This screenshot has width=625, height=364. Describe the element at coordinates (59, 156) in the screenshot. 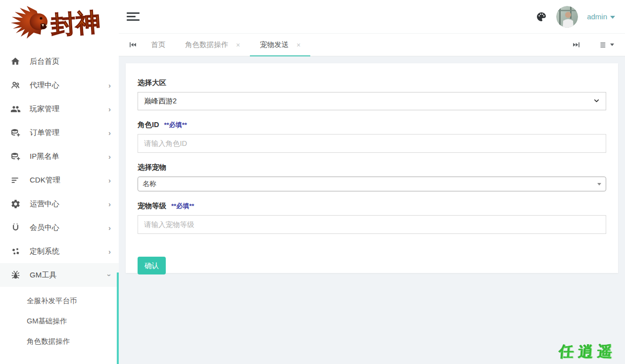

I see `sidebar-item-ip-blacklist: IP黑名单 ›` at that location.